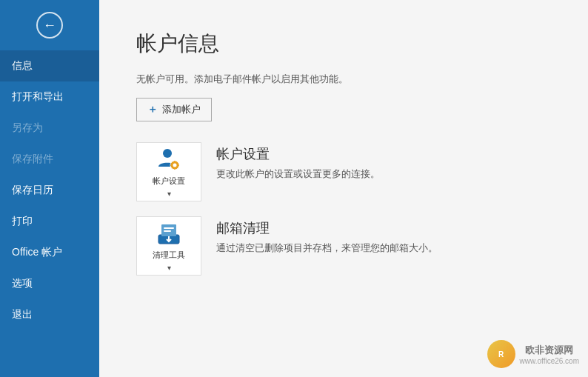 This screenshot has width=588, height=377. I want to click on account-subtitle: 无帐户可用。添加电子邮件帐户以启用其他功能。, so click(344, 79).